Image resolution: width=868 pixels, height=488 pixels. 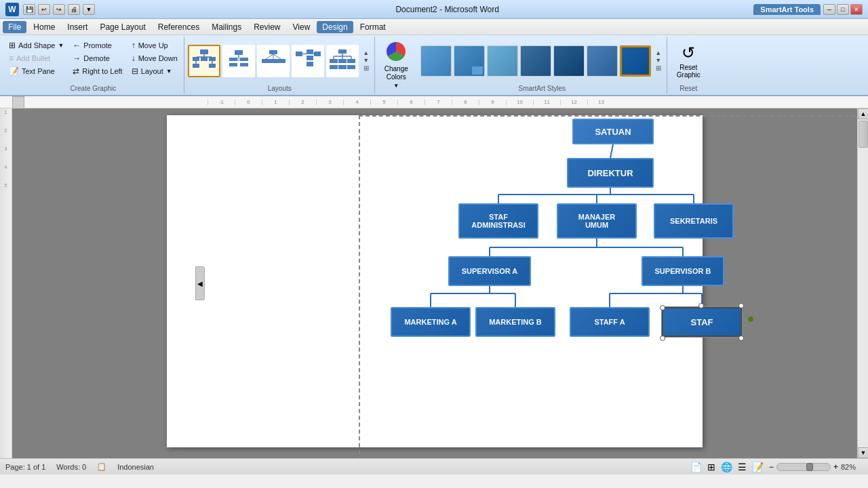 What do you see at coordinates (302, 27) in the screenshot?
I see `menu-view: View` at bounding box center [302, 27].